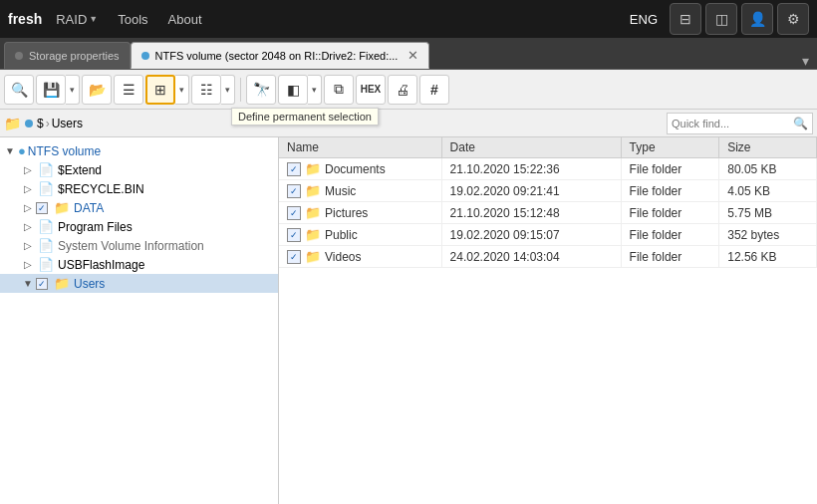 The height and width of the screenshot is (504, 817). I want to click on toolbar-tooltip: Define permanent selection, so click(305, 117).